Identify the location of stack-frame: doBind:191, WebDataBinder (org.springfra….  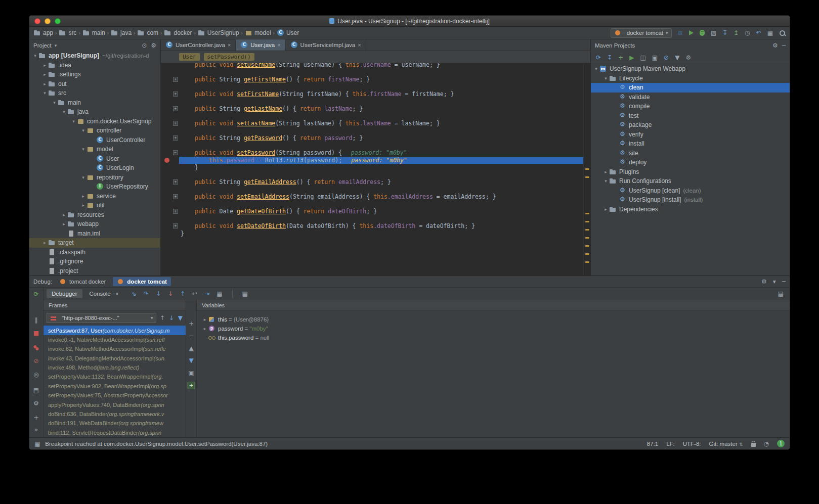
(114, 423).